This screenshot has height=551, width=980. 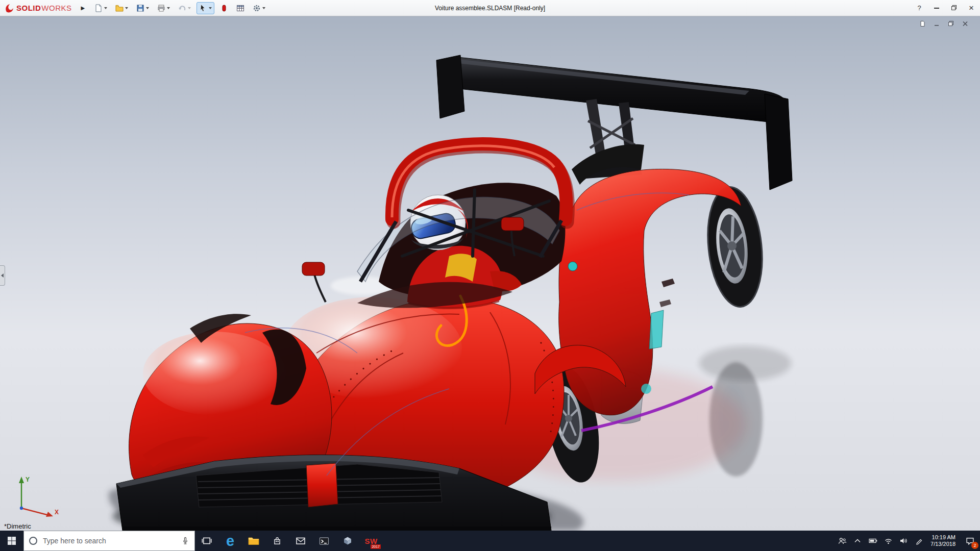 What do you see at coordinates (922, 23) in the screenshot?
I see `child-document-icon` at bounding box center [922, 23].